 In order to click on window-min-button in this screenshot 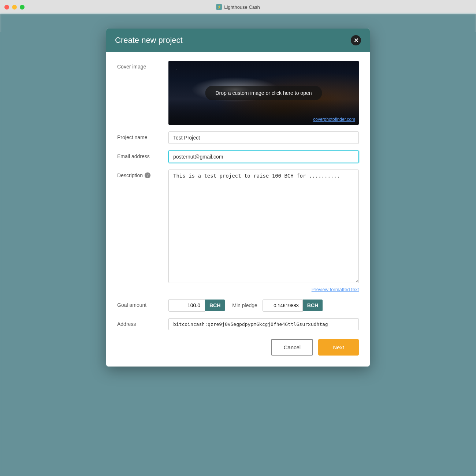, I will do `click(15, 7)`.